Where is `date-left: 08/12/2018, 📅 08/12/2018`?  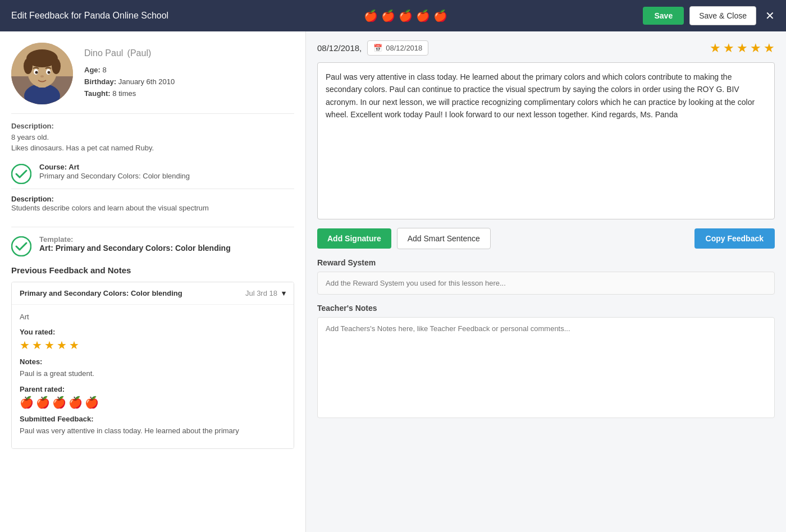
date-left: 08/12/2018, 📅 08/12/2018 is located at coordinates (373, 48).